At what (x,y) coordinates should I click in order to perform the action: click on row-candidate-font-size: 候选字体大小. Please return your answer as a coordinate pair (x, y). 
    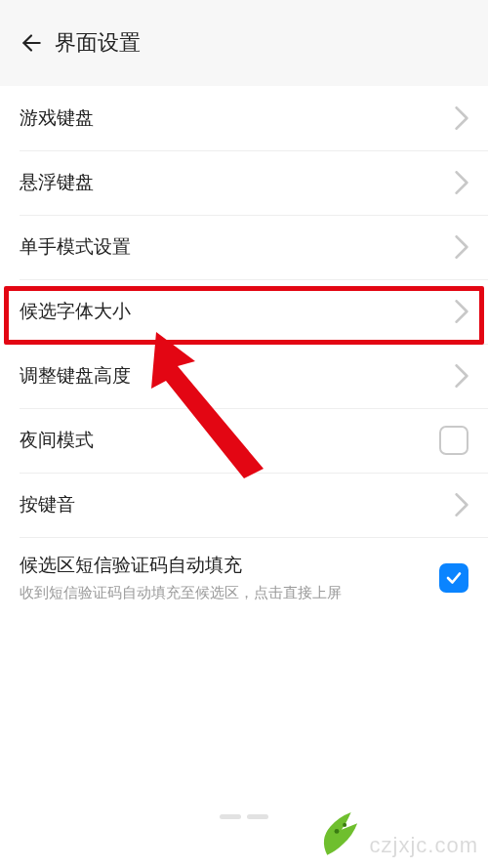
    Looking at the image, I should click on (244, 311).